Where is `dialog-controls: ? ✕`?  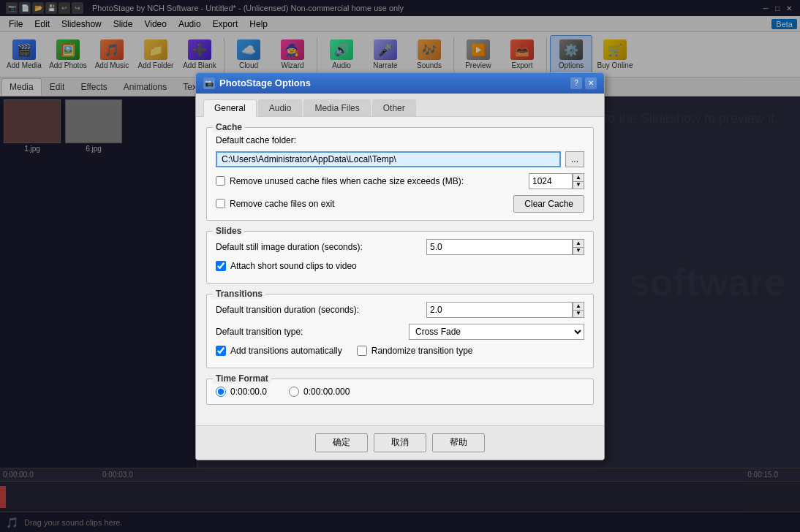 dialog-controls: ? ✕ is located at coordinates (584, 83).